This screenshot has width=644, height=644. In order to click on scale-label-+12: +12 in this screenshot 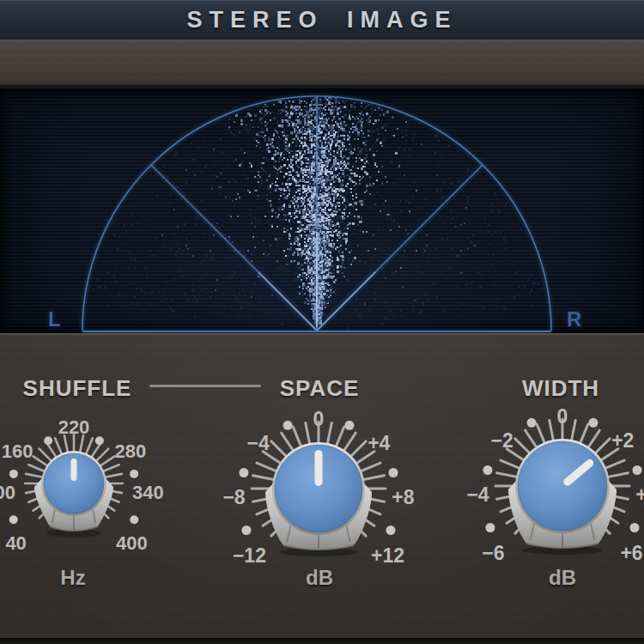, I will do `click(388, 556)`.